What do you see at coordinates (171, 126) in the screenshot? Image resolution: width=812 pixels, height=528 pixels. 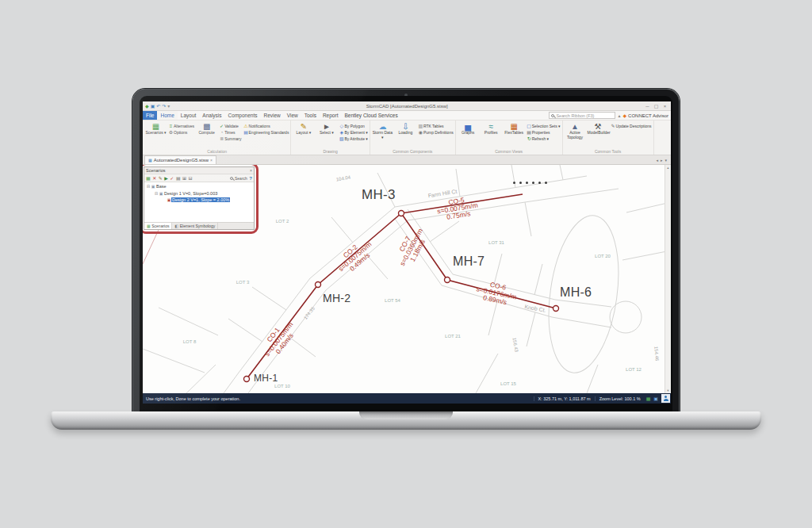 I see `alternatives-icon: ≡` at bounding box center [171, 126].